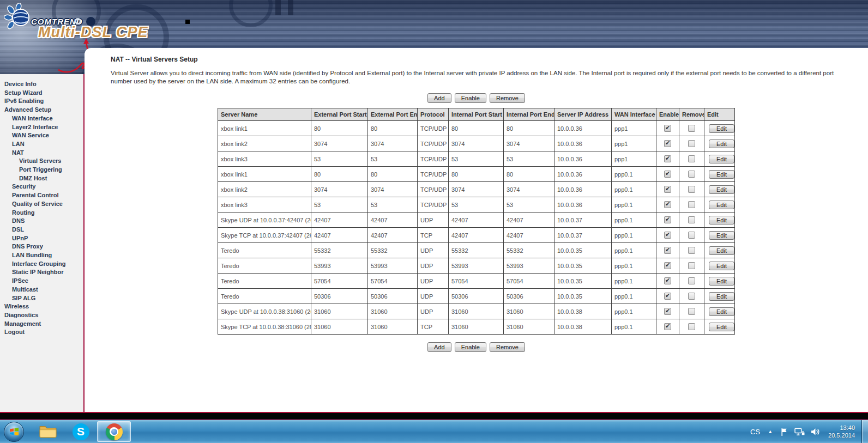 Image resolution: width=868 pixels, height=443 pixels. I want to click on sidebar-item-ipv6-enabling: IPv6 Enabling, so click(41, 101).